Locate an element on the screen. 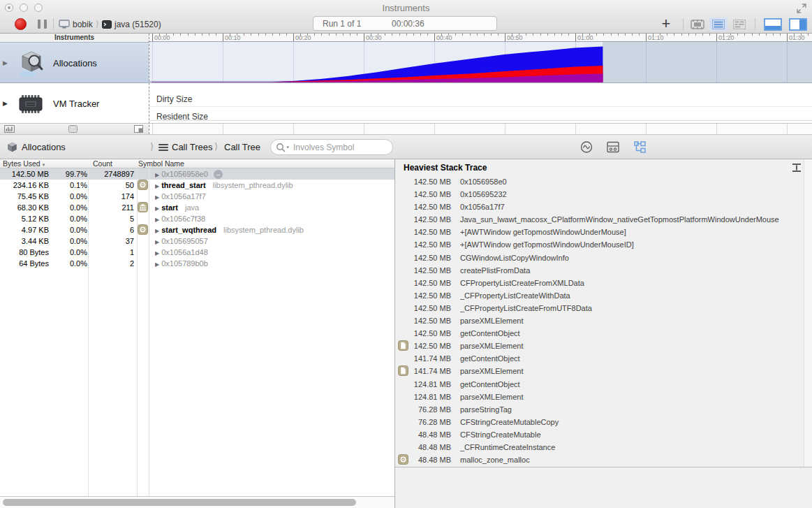 This screenshot has height=508, width=812. call-tree-table: 142.50 MB99.7%2748897▶0x1056958e0→234.16… is located at coordinates (197, 219).